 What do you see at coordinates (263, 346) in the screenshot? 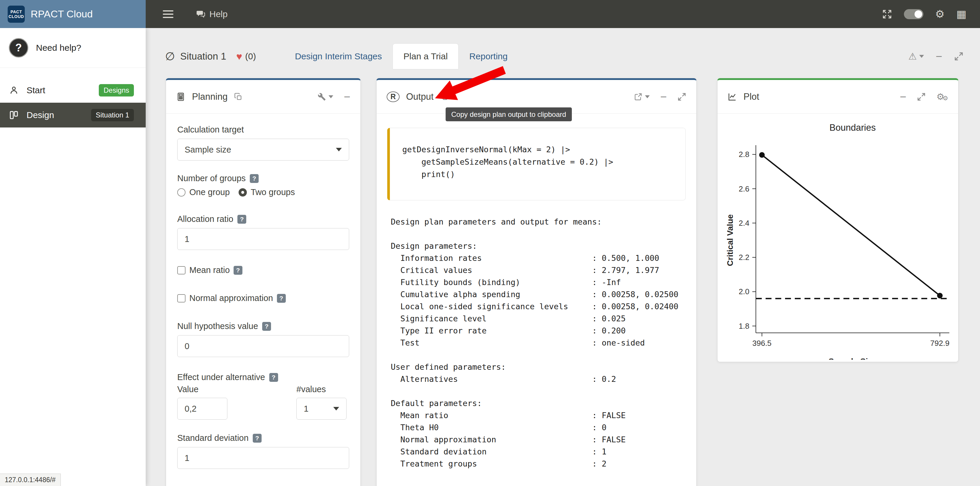
I see `null-hypothesis-input: 0` at bounding box center [263, 346].